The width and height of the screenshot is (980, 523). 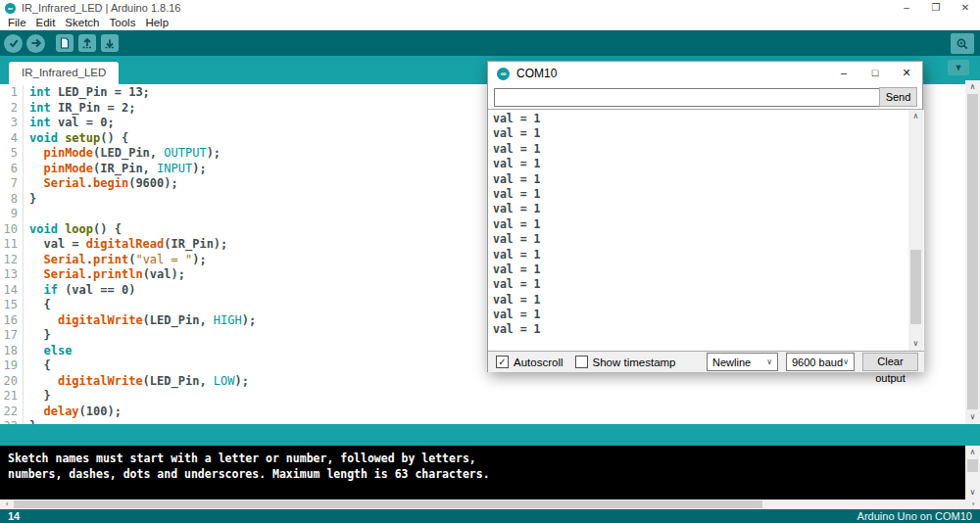 What do you see at coordinates (482, 474) in the screenshot?
I see `console-message: numbers, dashes, dots and underscores. M…` at bounding box center [482, 474].